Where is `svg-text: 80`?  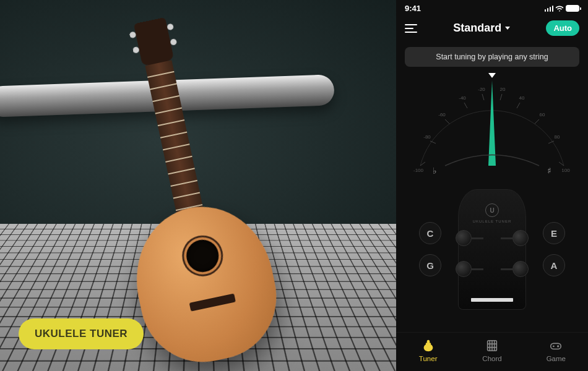 svg-text: 80 is located at coordinates (557, 137).